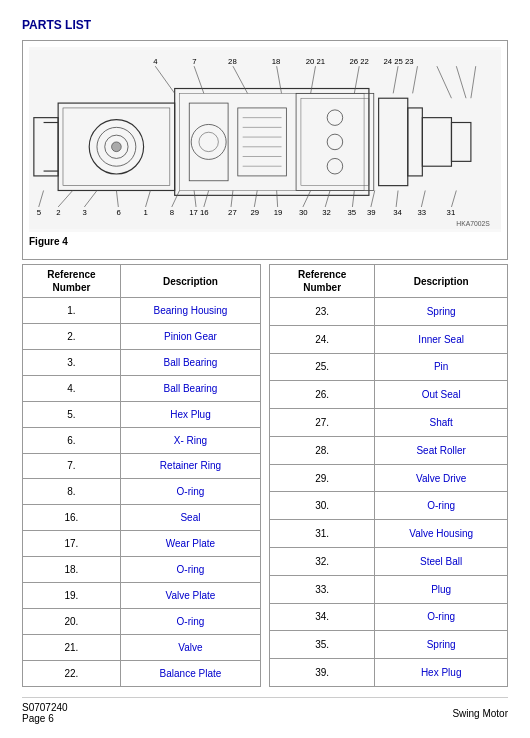  Describe the element at coordinates (190, 673) in the screenshot. I see `description: Balance Plate` at that location.